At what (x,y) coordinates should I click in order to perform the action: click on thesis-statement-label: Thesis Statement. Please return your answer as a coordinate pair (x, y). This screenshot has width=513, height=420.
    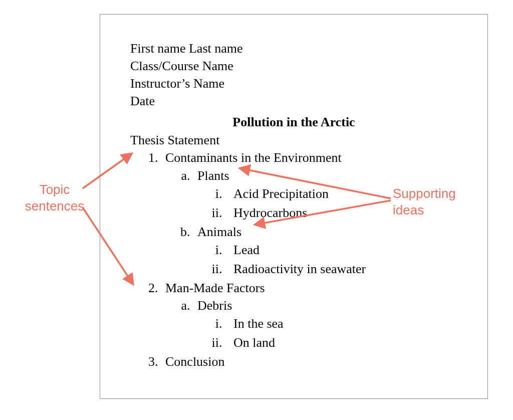
    Looking at the image, I should click on (294, 140).